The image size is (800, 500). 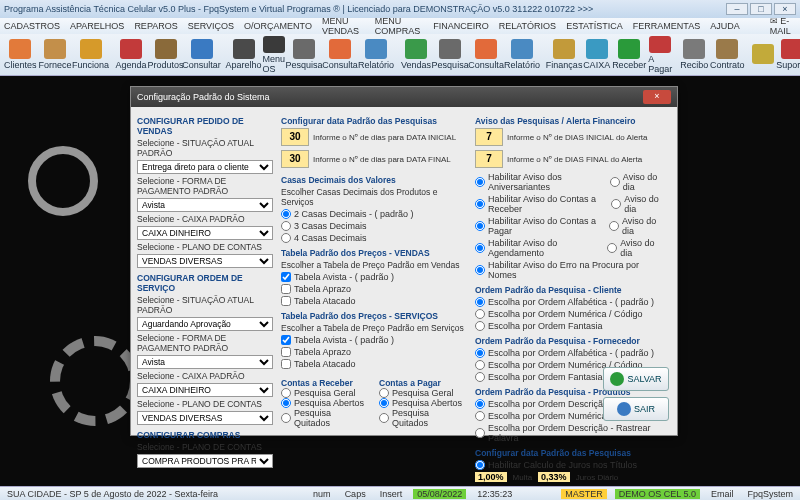 I want to click on toolbar-button: A Pagar, so click(x=660, y=55).